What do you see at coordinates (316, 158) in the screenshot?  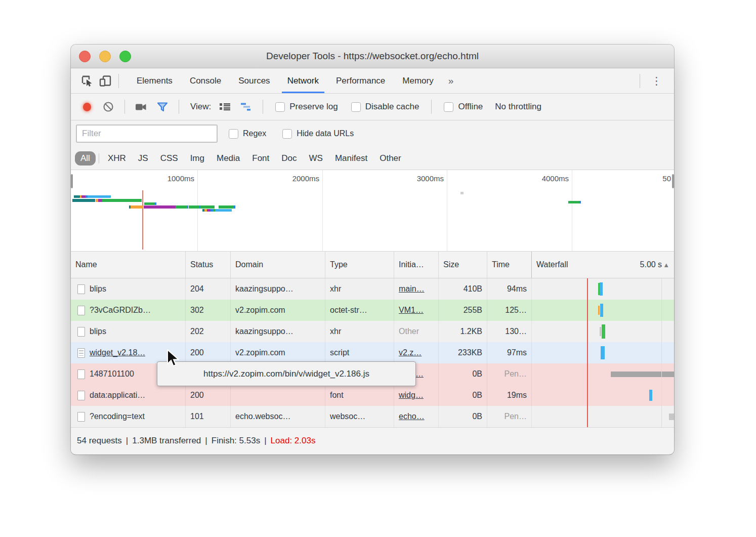 I see `filter-pill-ws: WS` at bounding box center [316, 158].